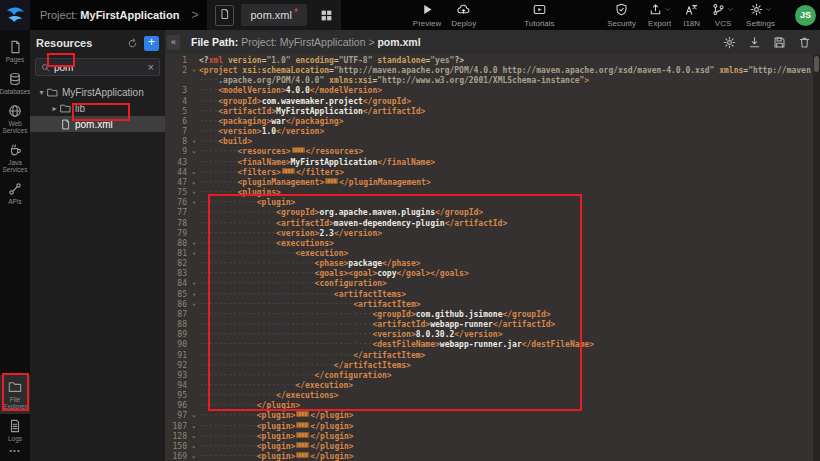 This screenshot has width=820, height=461. I want to click on tutorials-button: Tutorials, so click(539, 16).